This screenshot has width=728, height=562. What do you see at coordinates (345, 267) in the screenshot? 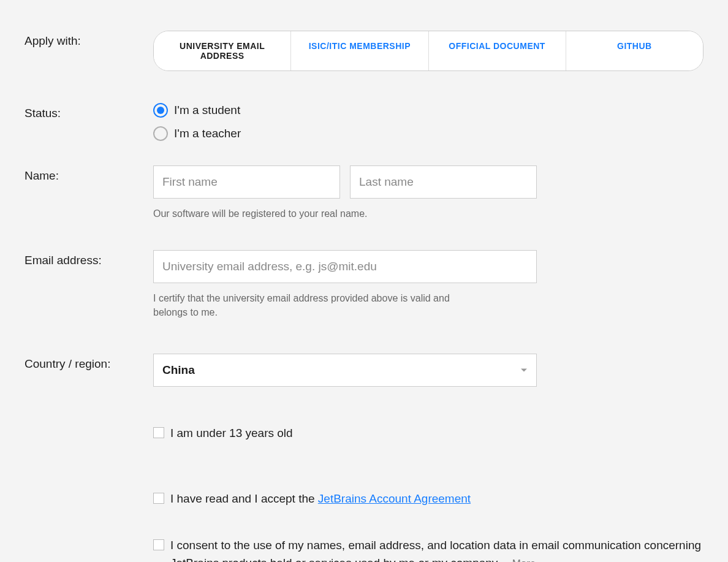
I see `email-field` at bounding box center [345, 267].